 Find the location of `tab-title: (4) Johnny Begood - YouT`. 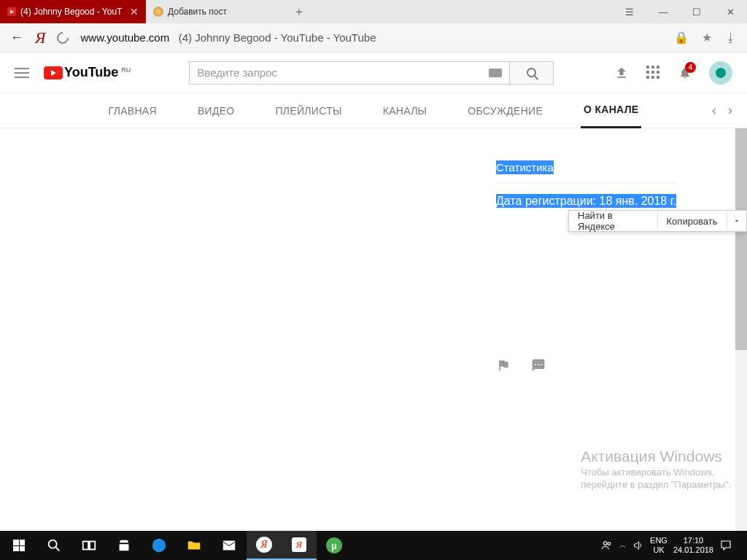

tab-title: (4) Johnny Begood - YouT is located at coordinates (71, 12).